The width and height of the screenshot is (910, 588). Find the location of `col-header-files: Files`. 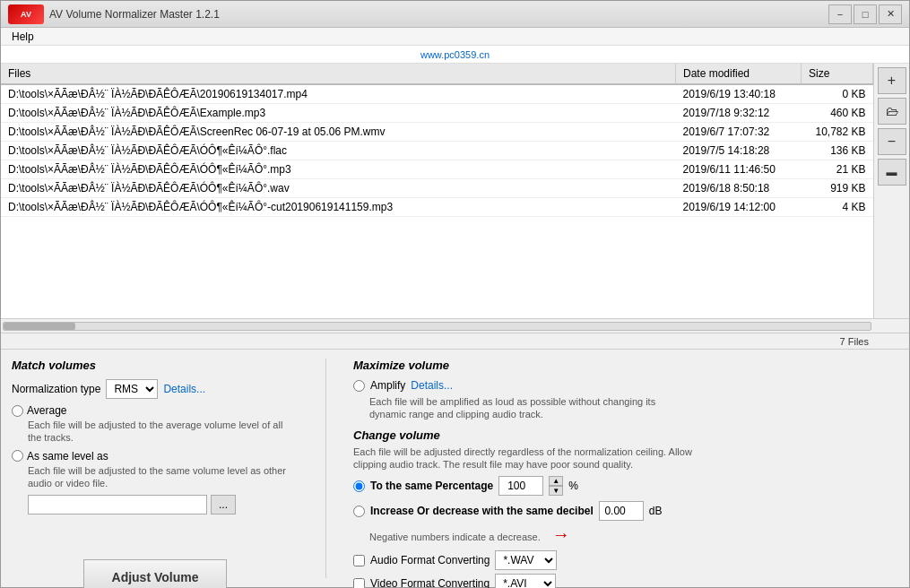

col-header-files: Files is located at coordinates (339, 74).